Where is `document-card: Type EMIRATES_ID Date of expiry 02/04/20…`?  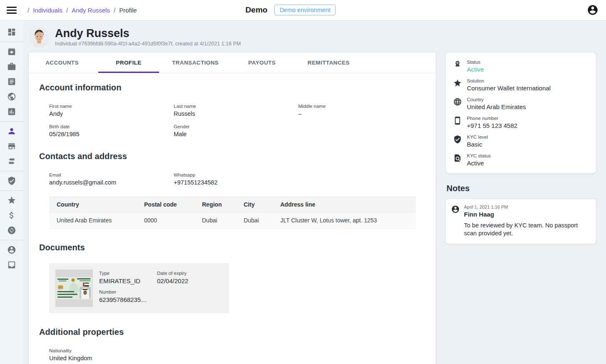 document-card: Type EMIRATES_ID Date of expiry 02/04/20… is located at coordinates (139, 288).